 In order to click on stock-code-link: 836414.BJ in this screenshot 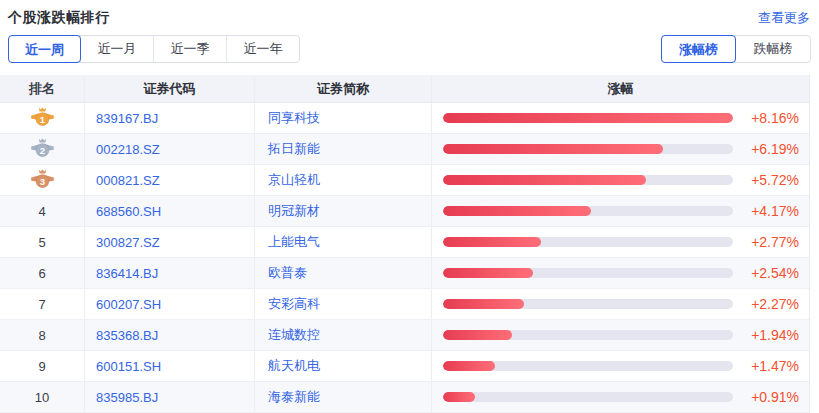, I will do `click(127, 274)`.